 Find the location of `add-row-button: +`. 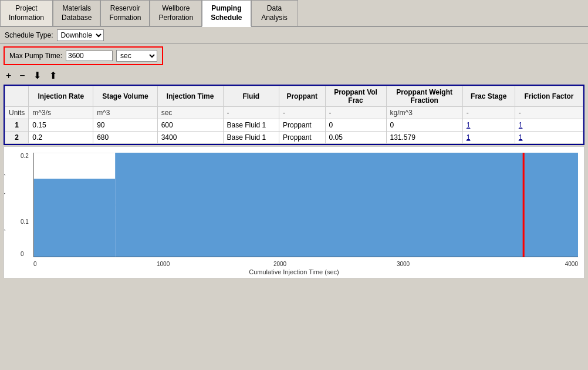

add-row-button: + is located at coordinates (8, 76).